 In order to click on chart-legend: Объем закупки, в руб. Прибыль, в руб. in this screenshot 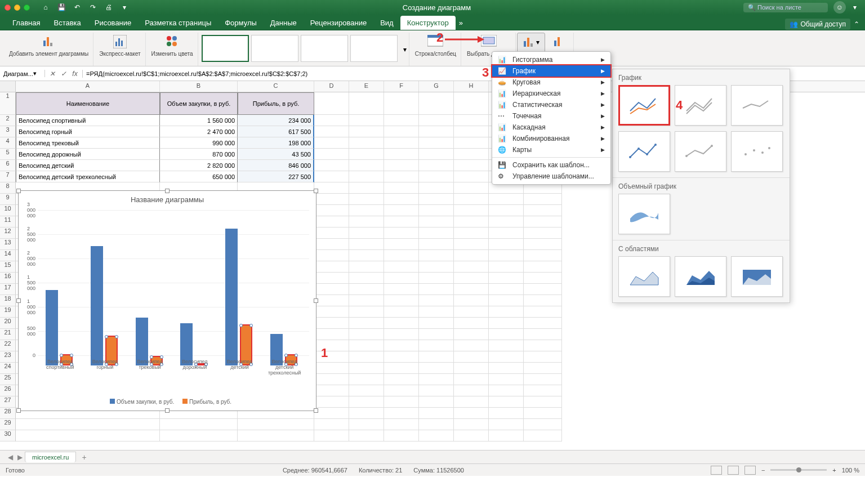, I will do `click(167, 402)`.